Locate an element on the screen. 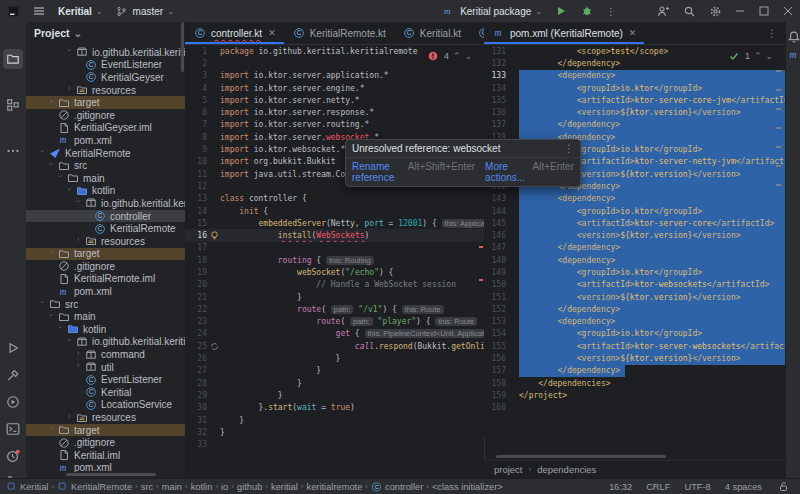 This screenshot has height=494, width=800. tree-item: CLocationService is located at coordinates (106, 406).